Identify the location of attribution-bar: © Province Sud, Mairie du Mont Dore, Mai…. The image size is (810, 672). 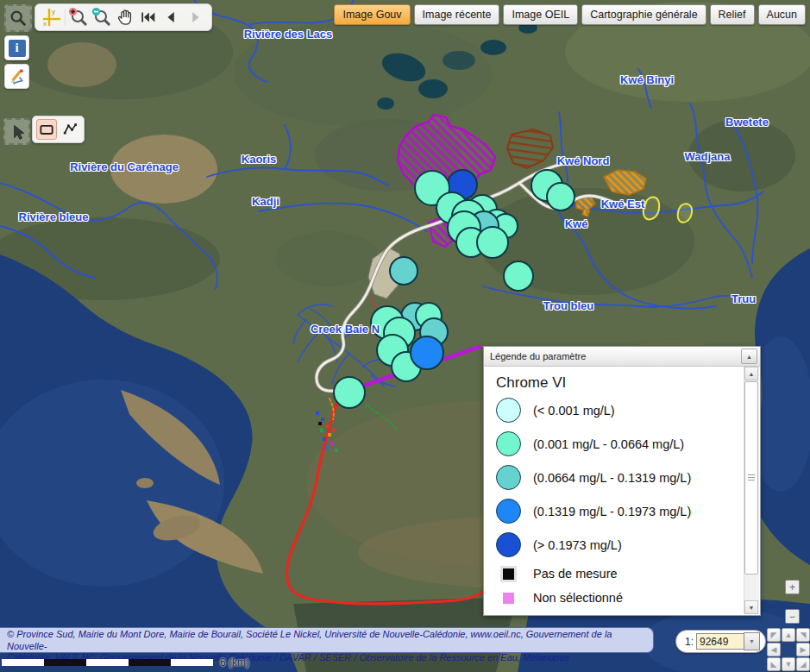
(327, 640).